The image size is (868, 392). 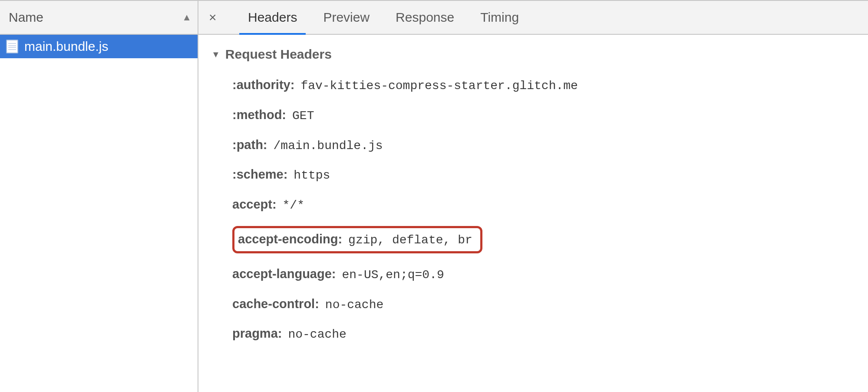 I want to click on header-name: cache-control:, so click(x=276, y=304).